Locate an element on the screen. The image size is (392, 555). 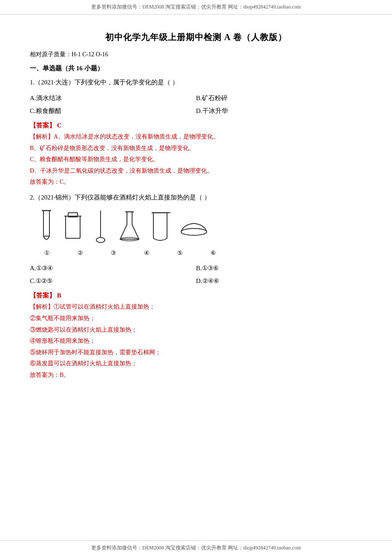
q1-analysis-line1: B、矿石粉碎是物质形态改变，没有新物质生成，是物理变化。 is located at coordinates (112, 148).